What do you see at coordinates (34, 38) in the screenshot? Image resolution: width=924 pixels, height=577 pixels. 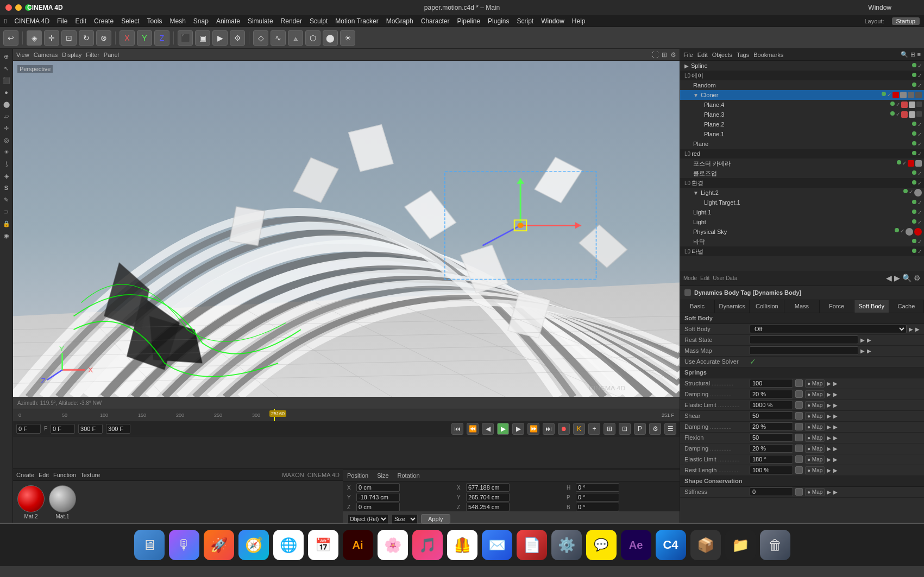 I see `select-tool-button: ◈` at bounding box center [34, 38].